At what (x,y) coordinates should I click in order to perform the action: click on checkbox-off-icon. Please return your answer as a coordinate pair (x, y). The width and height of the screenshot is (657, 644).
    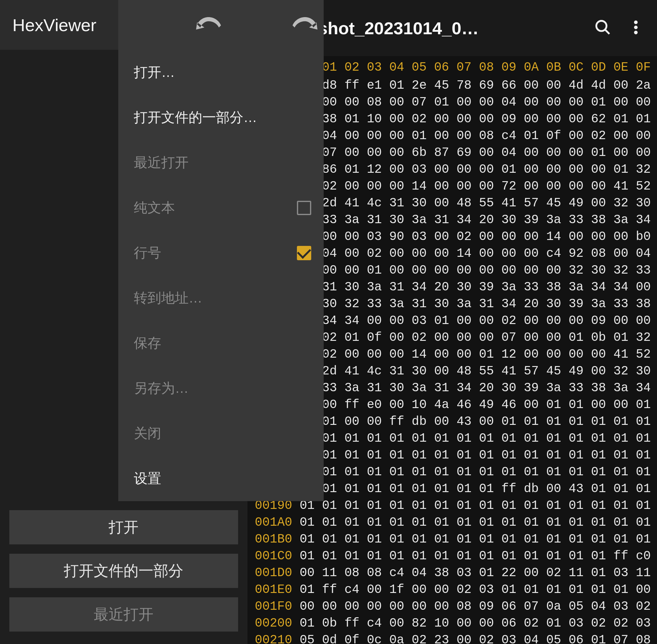
    Looking at the image, I should click on (304, 208).